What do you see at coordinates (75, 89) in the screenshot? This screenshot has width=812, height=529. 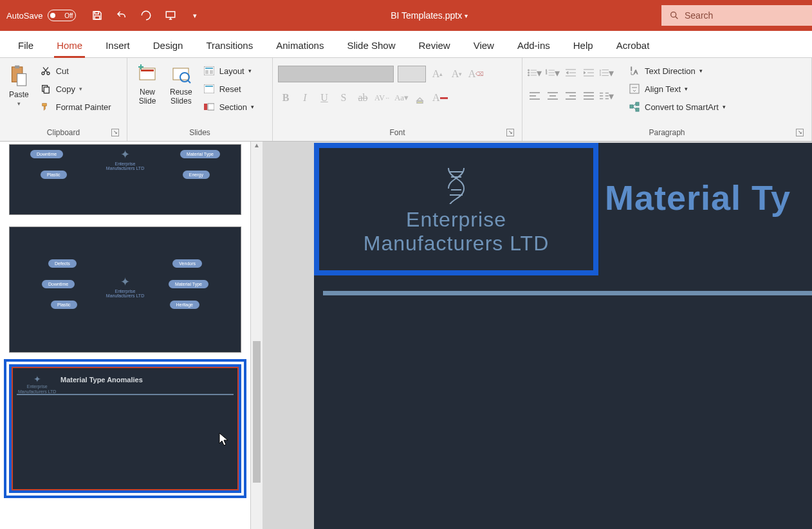 I see `copy-button: Copy ▾` at bounding box center [75, 89].